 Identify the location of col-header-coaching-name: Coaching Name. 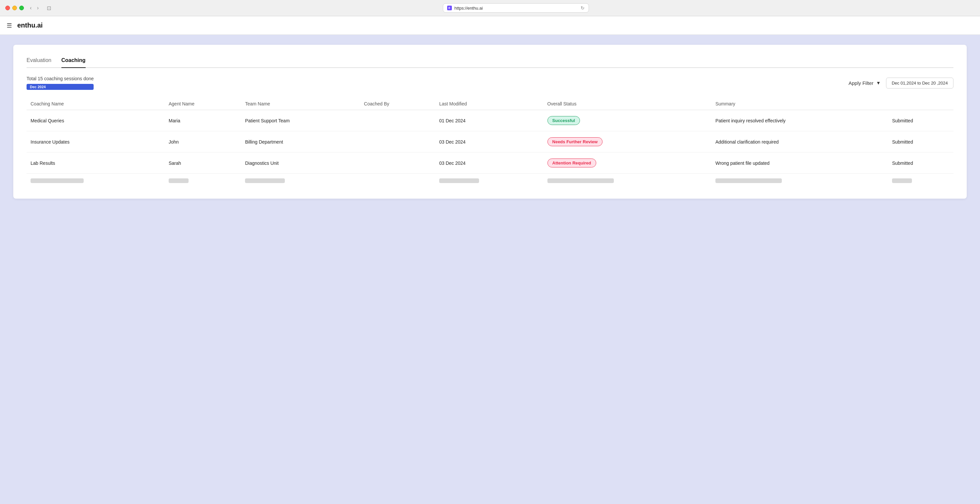
(96, 104).